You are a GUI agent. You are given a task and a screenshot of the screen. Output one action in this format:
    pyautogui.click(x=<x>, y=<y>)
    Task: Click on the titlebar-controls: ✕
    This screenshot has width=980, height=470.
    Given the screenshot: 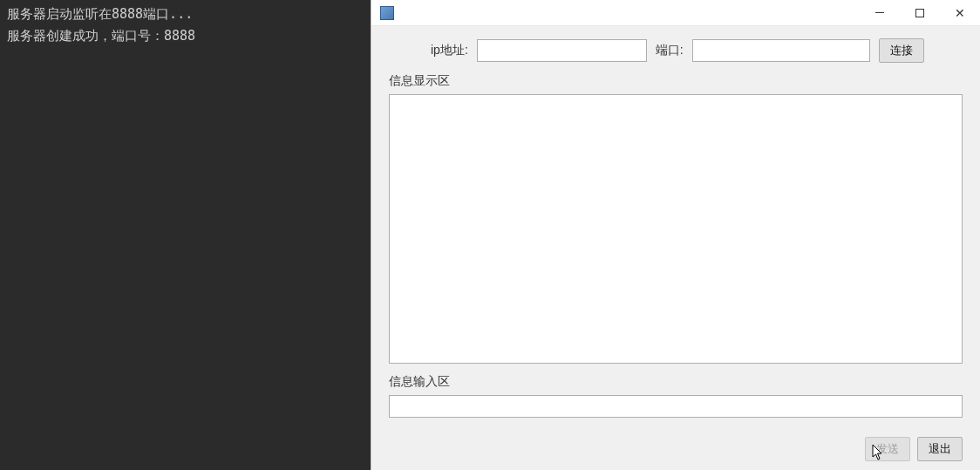 What is the action you would take?
    pyautogui.click(x=920, y=13)
    